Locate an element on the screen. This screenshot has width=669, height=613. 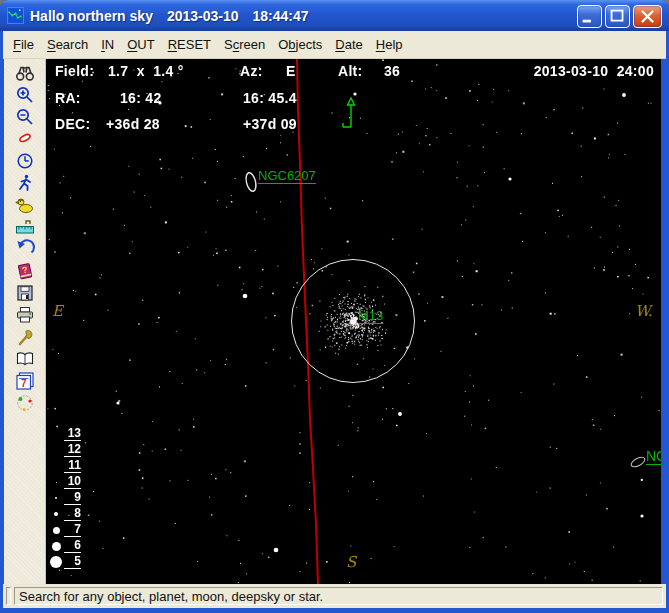
print-icon is located at coordinates (25, 315).